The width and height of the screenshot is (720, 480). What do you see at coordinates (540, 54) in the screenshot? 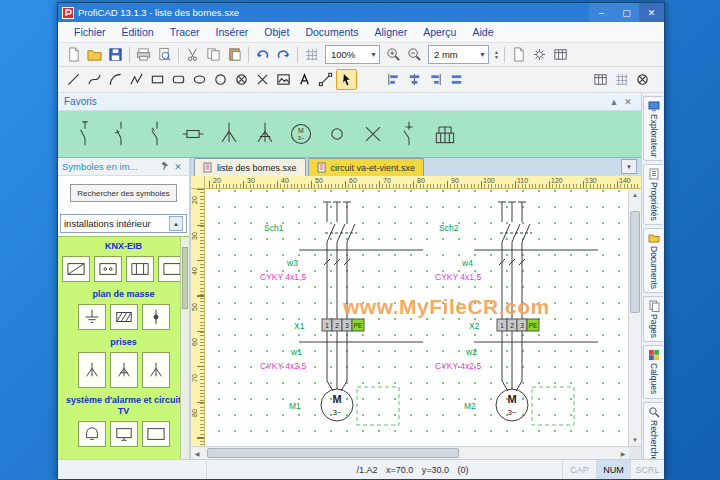
I see `options-button` at bounding box center [540, 54].